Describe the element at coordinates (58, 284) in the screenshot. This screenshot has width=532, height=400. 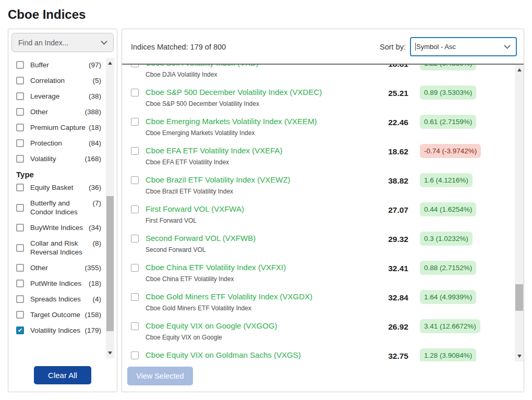
I see `filter-label: PutWrite Indices` at that location.